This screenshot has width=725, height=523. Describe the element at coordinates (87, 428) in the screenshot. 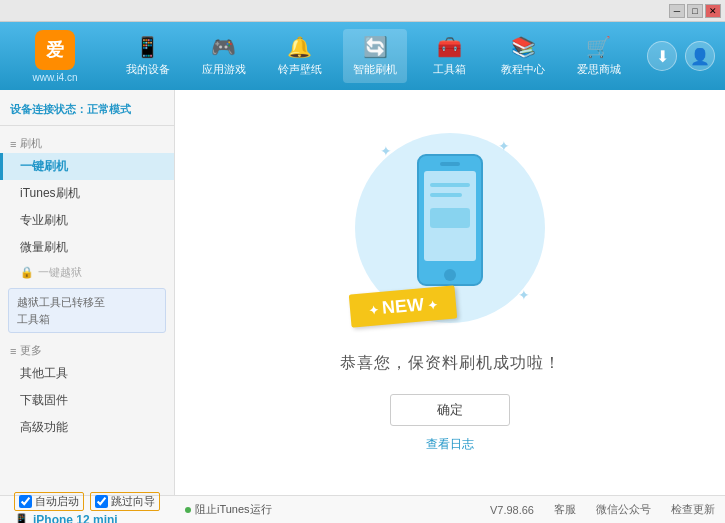

I see `sidebar-advanced: 高级功能` at that location.